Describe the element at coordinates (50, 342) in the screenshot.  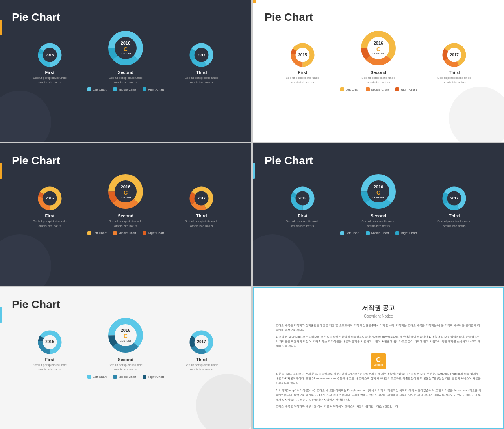
I see `donut-first-5: 2015` at that location.